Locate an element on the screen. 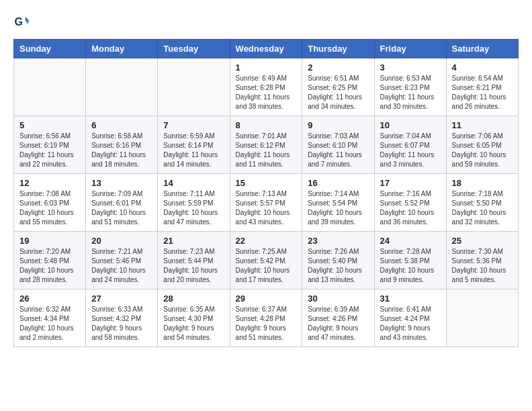  day-info: Sunrise: 7:09 AM Sunset: 6:01 PM Dayligh… is located at coordinates (122, 208).